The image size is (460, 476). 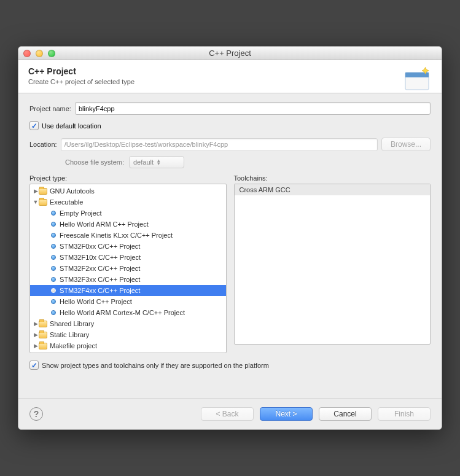 I want to click on choose-filesystem-value: default, so click(x=144, y=162).